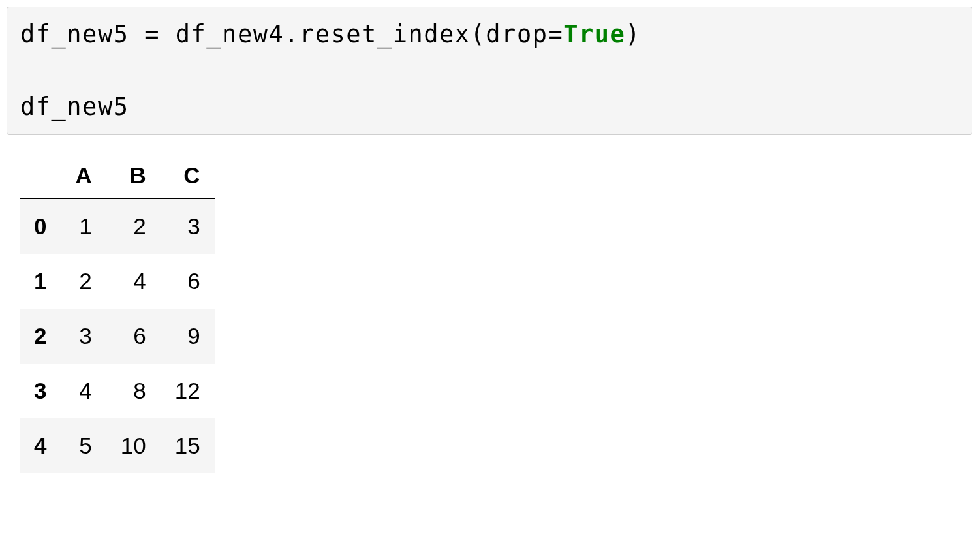  Describe the element at coordinates (133, 176) in the screenshot. I see `column-header: B` at that location.